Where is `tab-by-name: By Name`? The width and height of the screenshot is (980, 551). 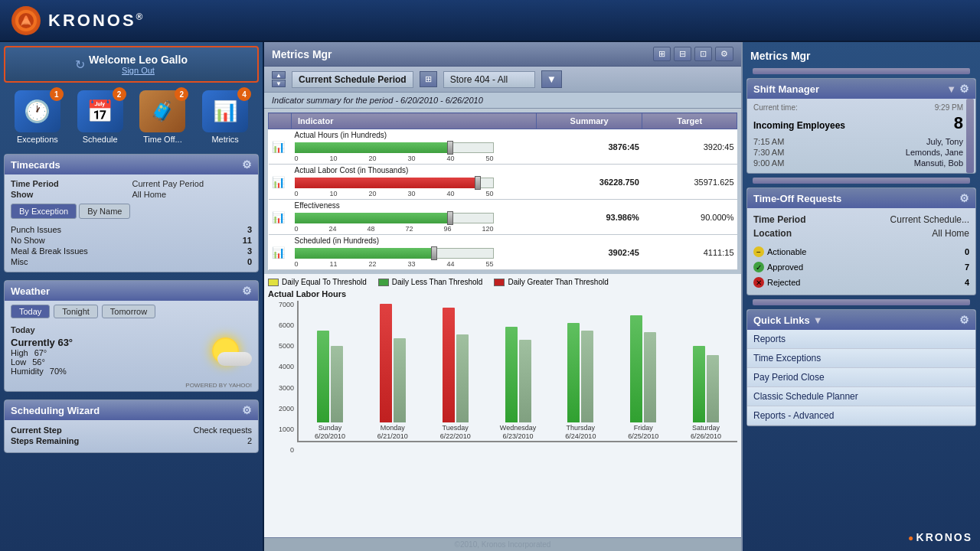
tab-by-name: By Name is located at coordinates (104, 211).